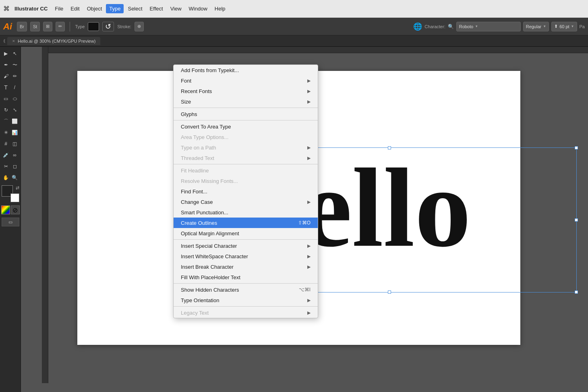 The width and height of the screenshot is (588, 392). Describe the element at coordinates (56, 41) in the screenshot. I see `tab-label: Hello.ai @ 300% (CMYK/GPU Preview)` at that location.